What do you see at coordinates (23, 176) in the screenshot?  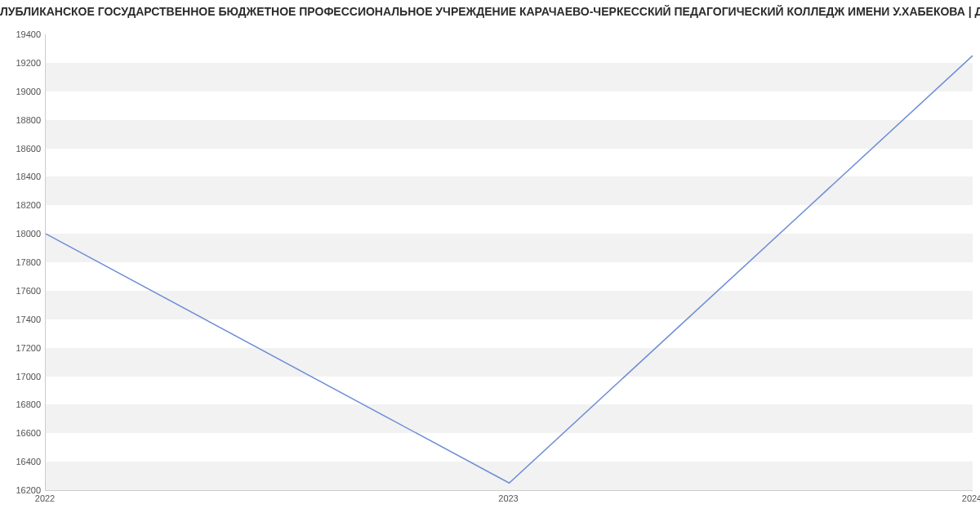 I see `y-tick-label: 18400` at bounding box center [23, 176].